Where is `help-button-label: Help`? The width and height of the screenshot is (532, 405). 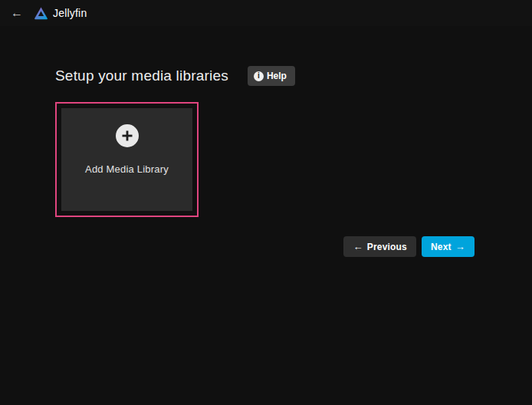 help-button-label: Help is located at coordinates (277, 76).